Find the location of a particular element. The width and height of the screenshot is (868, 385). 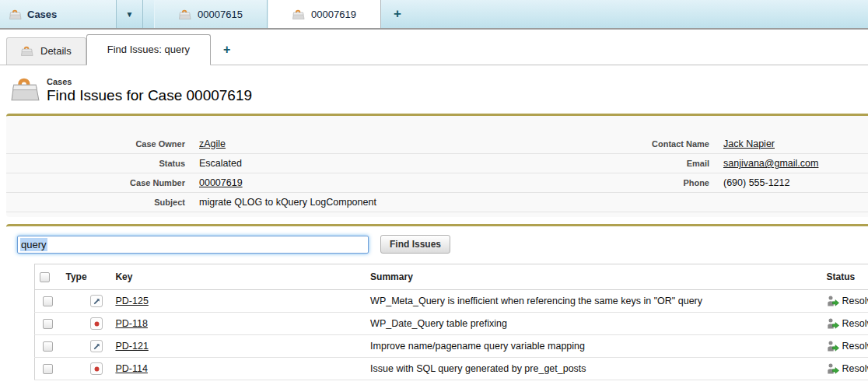

detail-row-contact-name: Contact Name Jack Napier is located at coordinates (653, 145).